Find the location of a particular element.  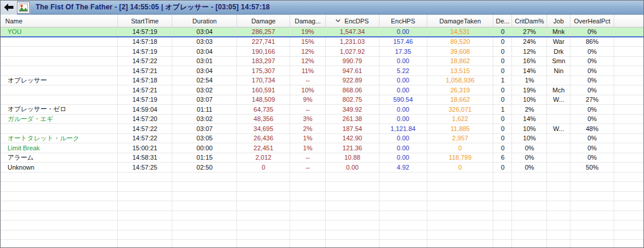

column-header-critdam: CritDam% is located at coordinates (530, 21).